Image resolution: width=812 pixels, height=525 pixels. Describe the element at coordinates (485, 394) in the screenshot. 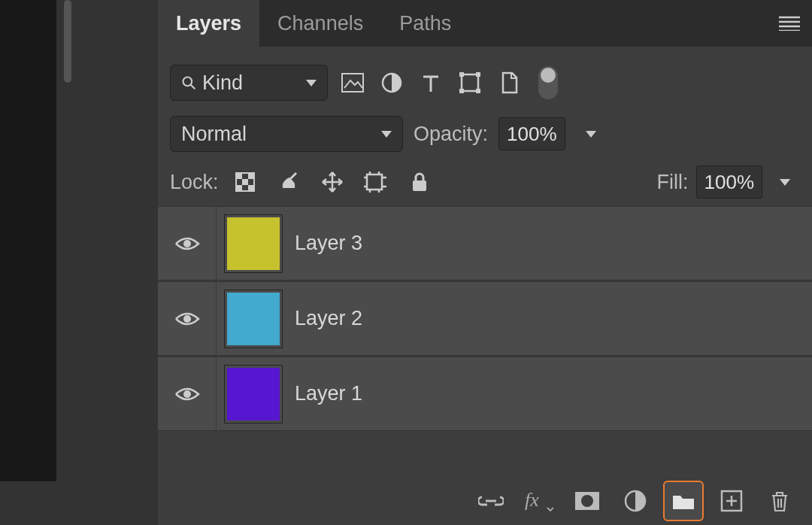

I see `layer-row: Layer 1` at that location.